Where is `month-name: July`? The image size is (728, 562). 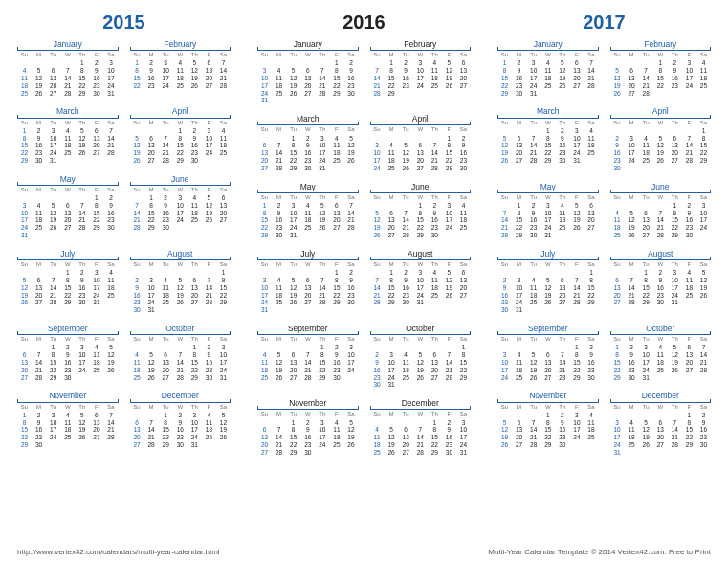
month-name: July is located at coordinates (68, 255).